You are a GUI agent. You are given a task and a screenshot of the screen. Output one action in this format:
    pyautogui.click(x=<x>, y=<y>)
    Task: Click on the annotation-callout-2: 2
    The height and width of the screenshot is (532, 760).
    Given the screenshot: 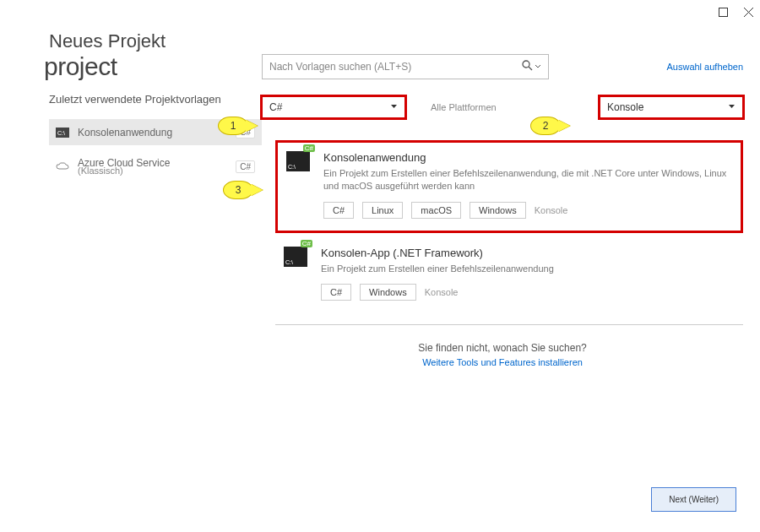 What is the action you would take?
    pyautogui.click(x=546, y=126)
    